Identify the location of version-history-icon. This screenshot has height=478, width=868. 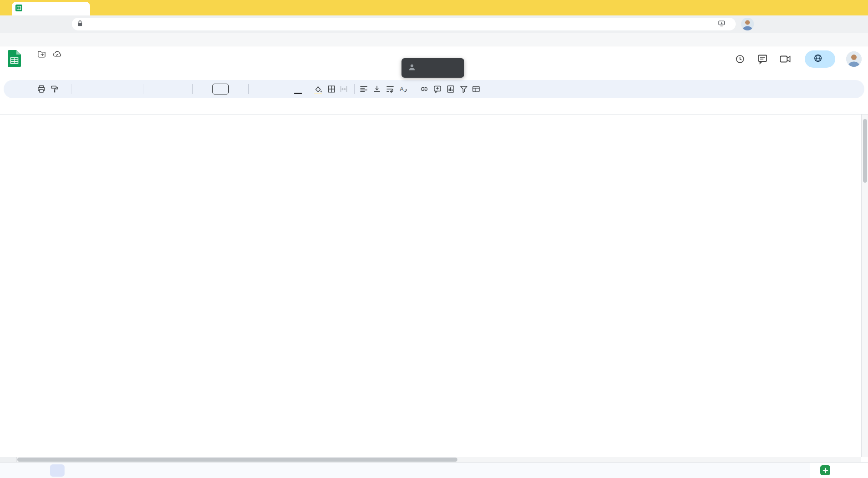
(740, 59).